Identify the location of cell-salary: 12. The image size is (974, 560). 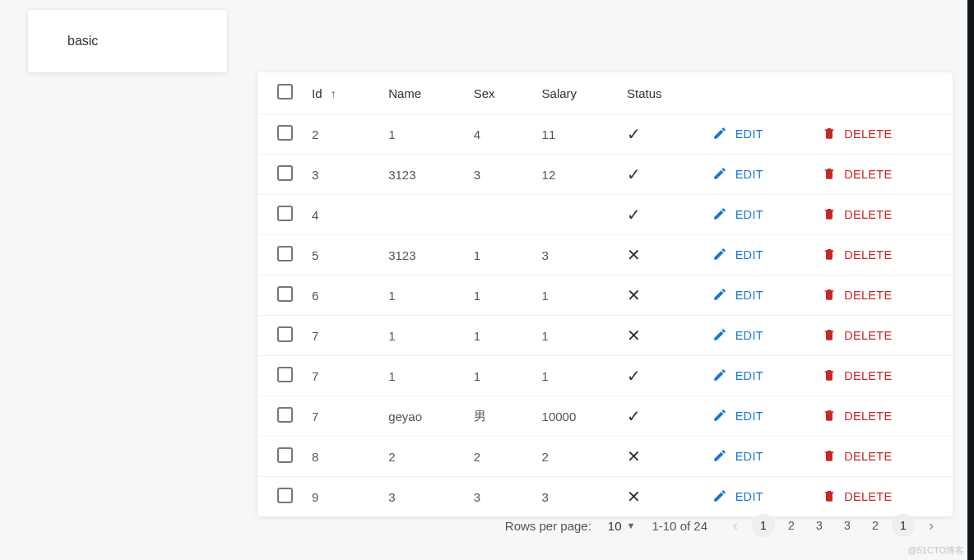
(578, 174).